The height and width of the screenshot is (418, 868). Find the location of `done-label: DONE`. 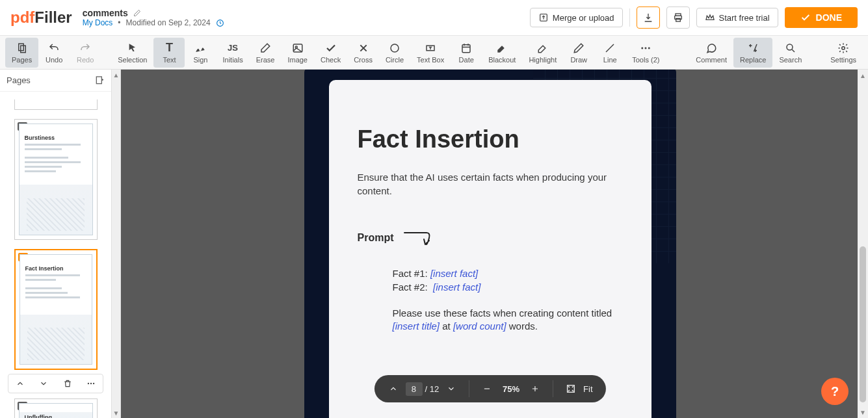

done-label: DONE is located at coordinates (829, 18).